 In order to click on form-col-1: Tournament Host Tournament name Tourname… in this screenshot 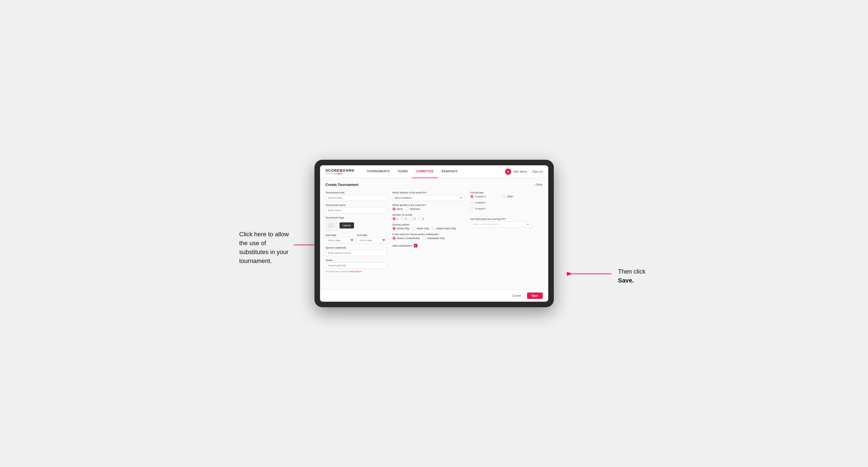, I will do `click(356, 232)`.